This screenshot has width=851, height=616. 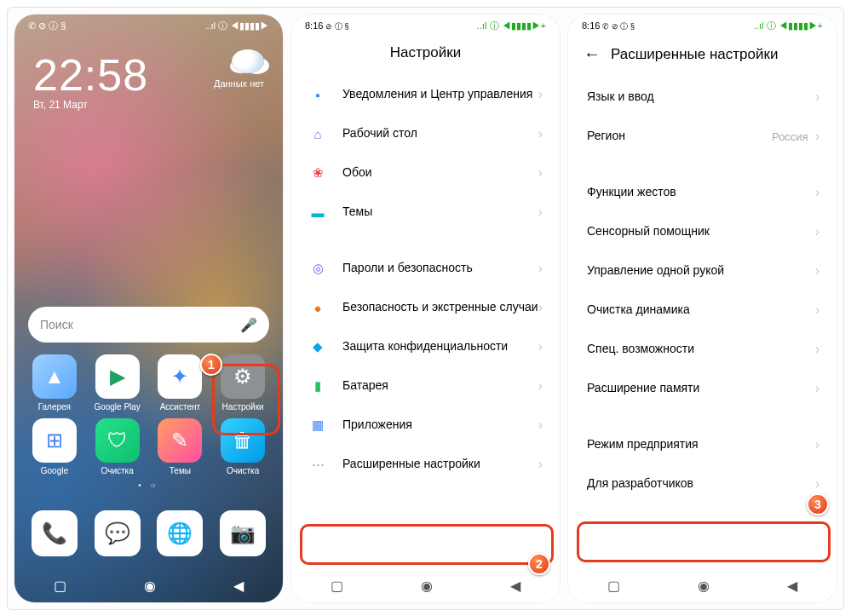 What do you see at coordinates (701, 310) in the screenshot?
I see `row-label: Очистка динамика` at bounding box center [701, 310].